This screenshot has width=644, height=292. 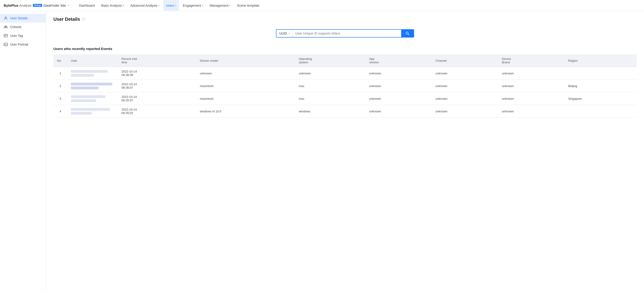 I want to click on cell-visit-time: 2022-10-14 06:35:02, so click(x=157, y=111).